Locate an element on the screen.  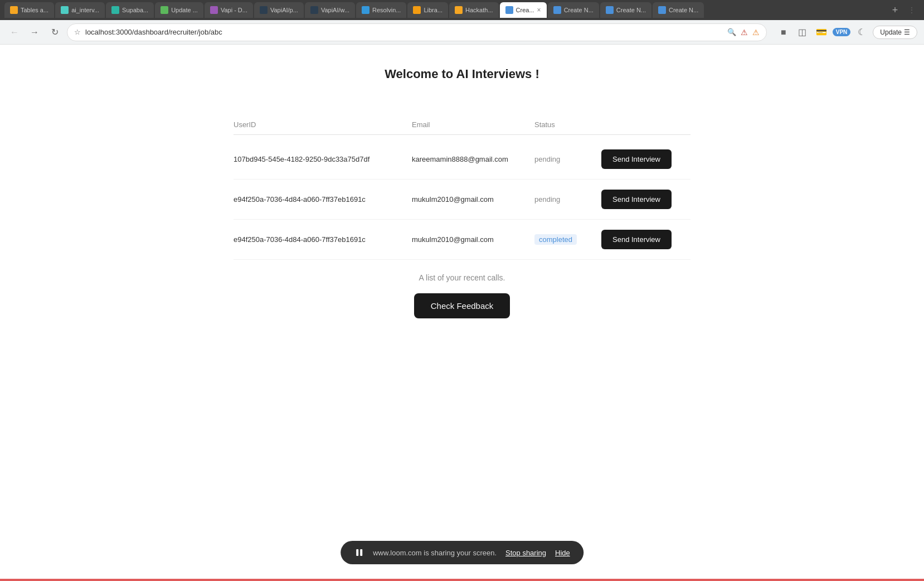
email-cell: kareemamin8888@gmail.com is located at coordinates (473, 159).